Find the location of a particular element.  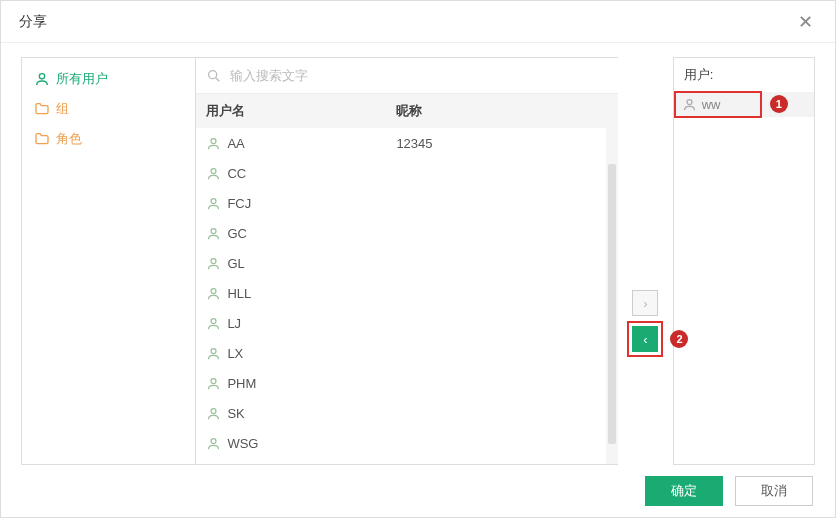

username-cell: AA is located at coordinates (236, 144).